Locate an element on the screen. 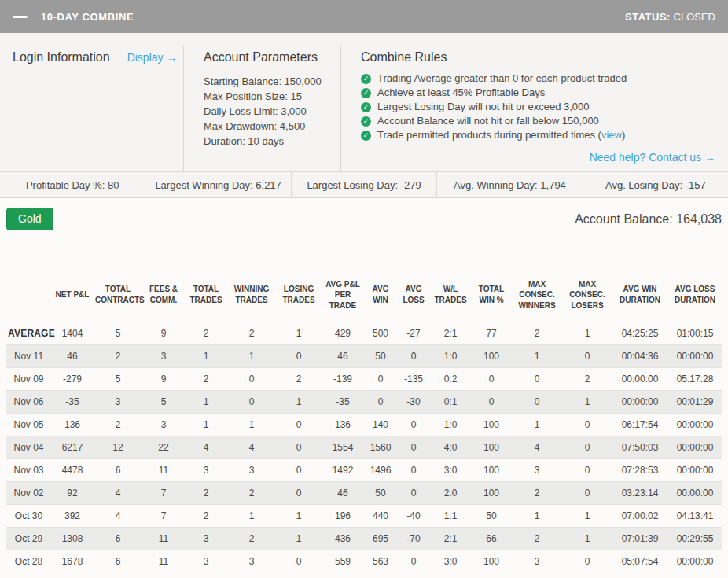 The image size is (728, 578). table-row: Nov 029247220465002:01002003:23:1400:00:… is located at coordinates (365, 492).